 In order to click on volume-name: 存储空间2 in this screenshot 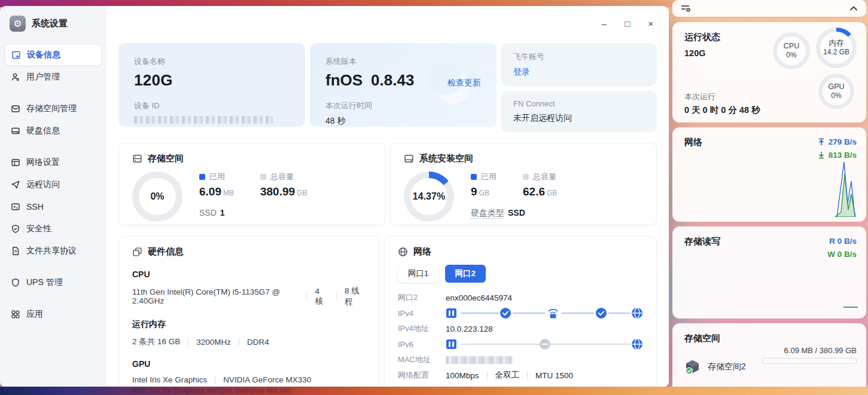, I will do `click(727, 367)`.